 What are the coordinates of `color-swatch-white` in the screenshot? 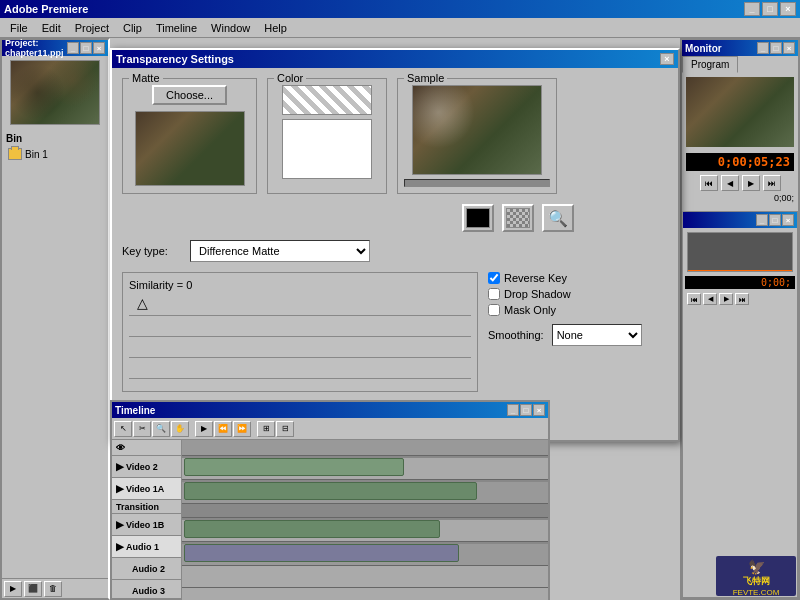 It's located at (327, 149).